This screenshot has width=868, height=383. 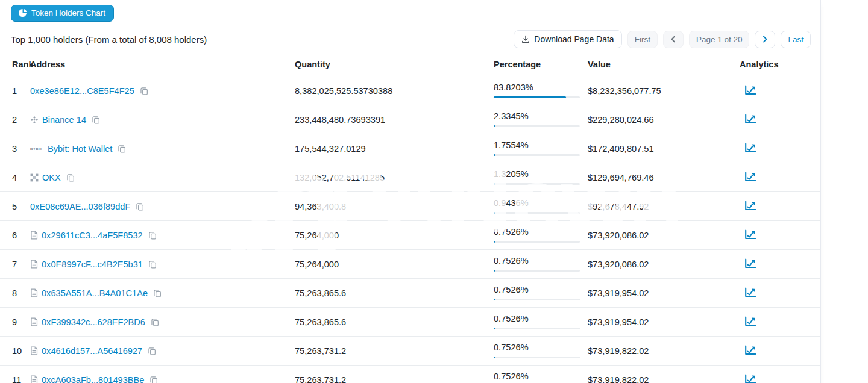 I want to click on address-cell: OKX, so click(x=163, y=178).